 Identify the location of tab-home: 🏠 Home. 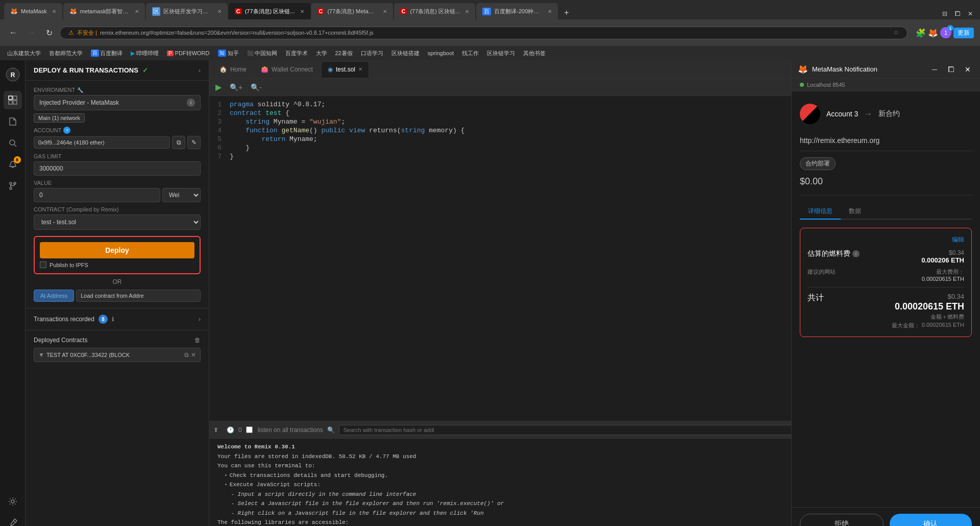
(233, 69).